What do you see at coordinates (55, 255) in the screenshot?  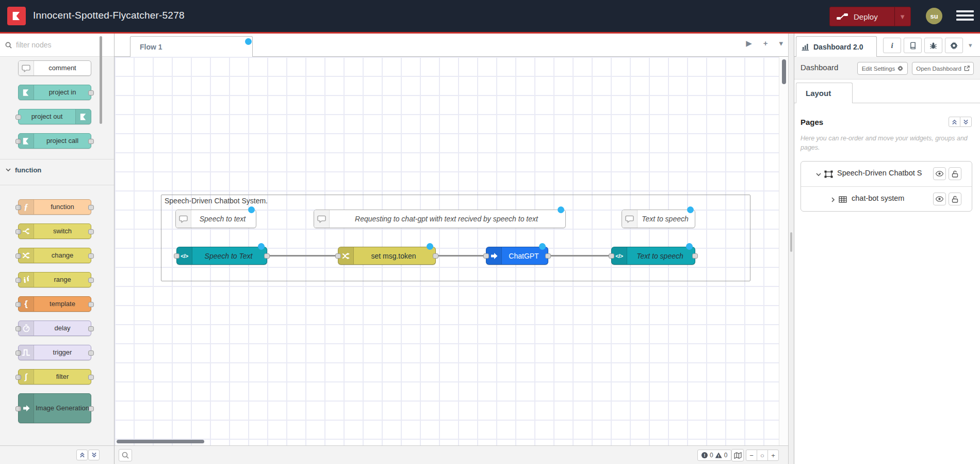 I see `palette-node-change: change` at bounding box center [55, 255].